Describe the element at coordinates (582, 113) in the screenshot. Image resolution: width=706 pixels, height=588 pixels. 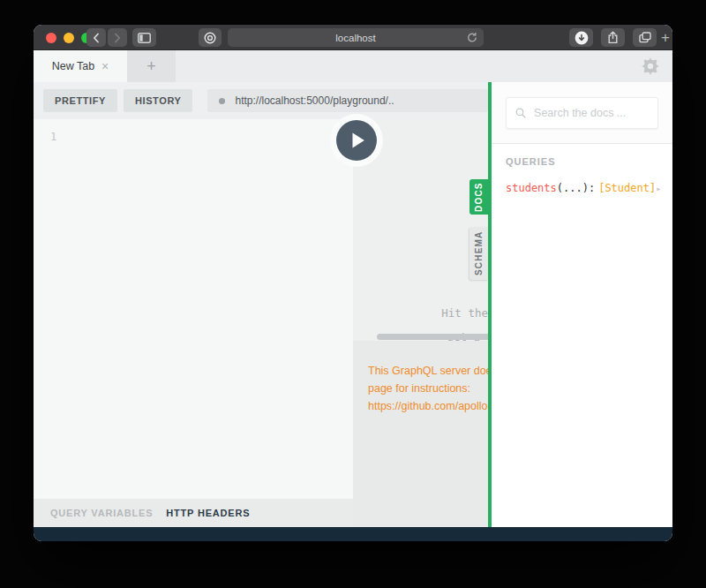
I see `docs-search-area` at that location.